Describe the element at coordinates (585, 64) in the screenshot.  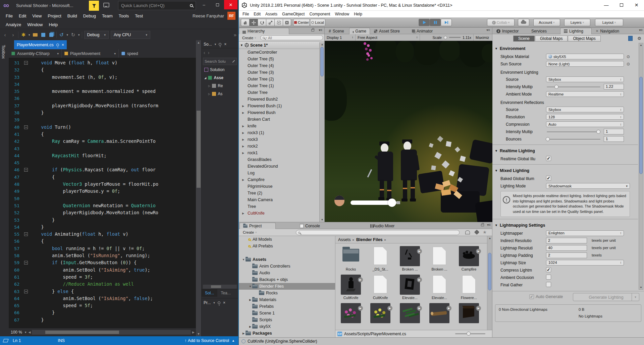
I see `object-field: None (Light)` at that location.